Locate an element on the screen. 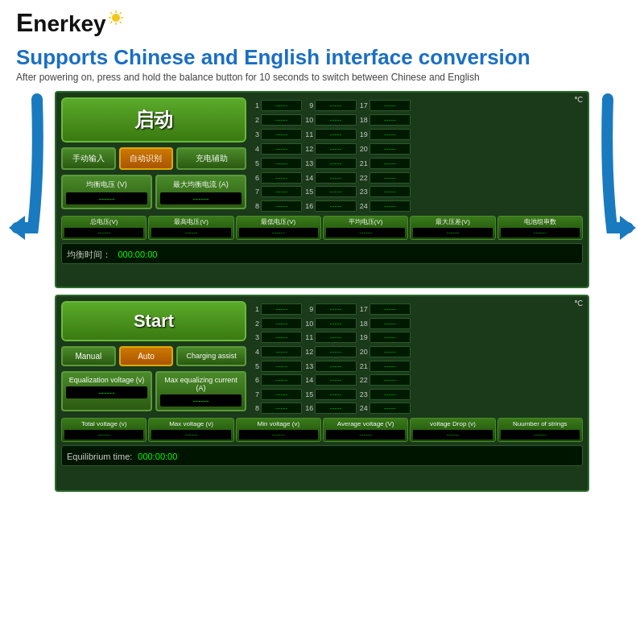 The width and height of the screenshot is (644, 644). cell-item: 1----- is located at coordinates (275, 309).